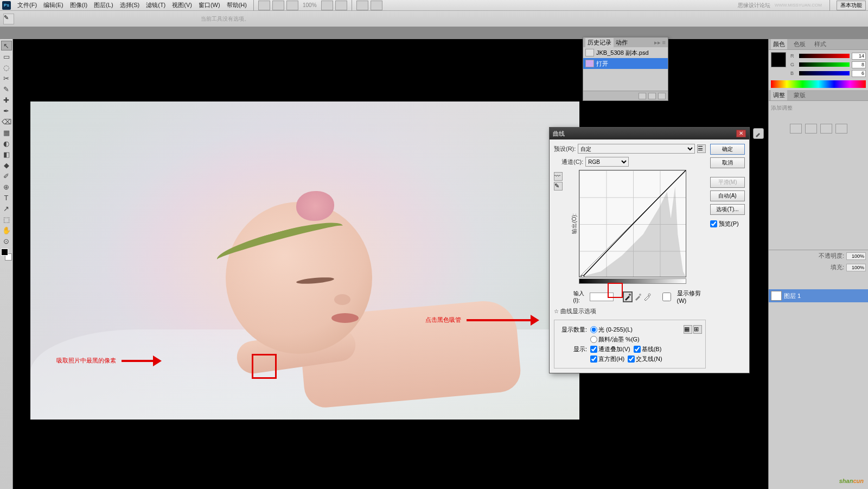 This screenshot has height=489, width=868. I want to click on channel-select: RGB, so click(607, 162).